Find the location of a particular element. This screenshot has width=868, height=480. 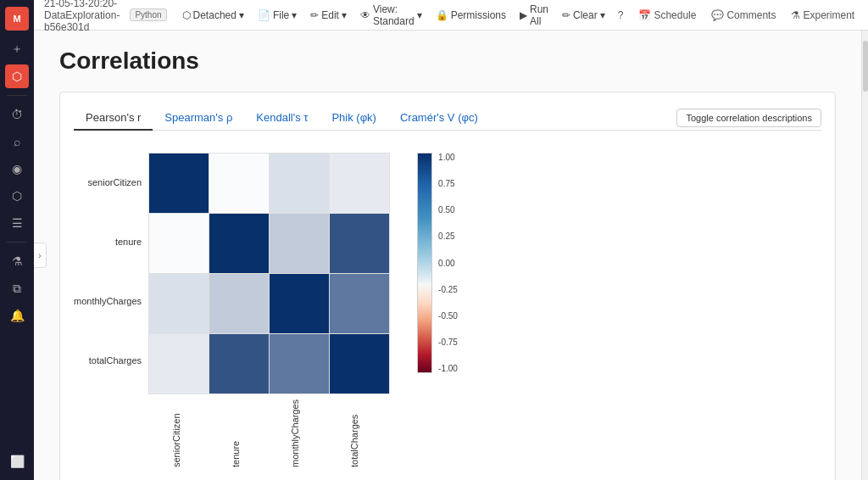

top-toolbar: 21-05-13-20:20-DataExploration-b56e301d … is located at coordinates (451, 15).